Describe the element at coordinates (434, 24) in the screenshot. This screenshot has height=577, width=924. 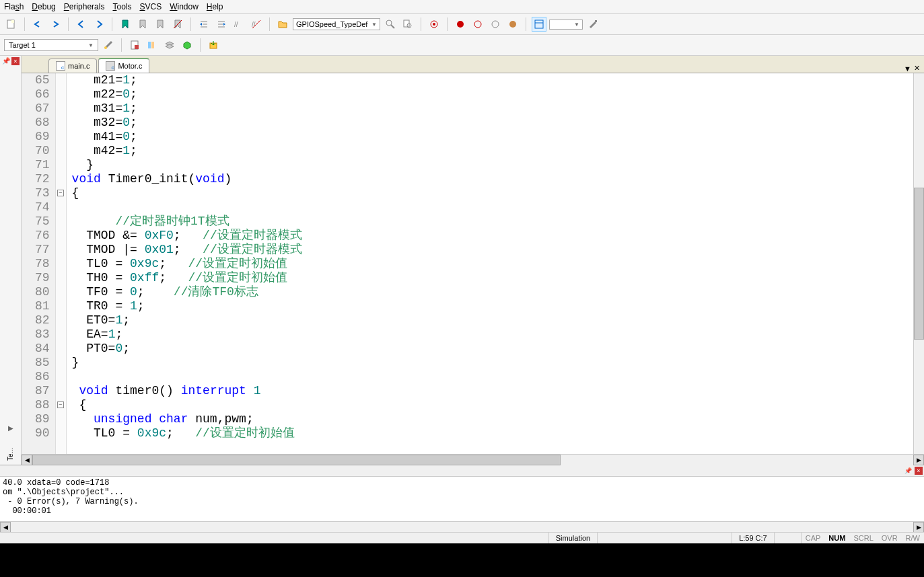
I see `debug-icon` at that location.